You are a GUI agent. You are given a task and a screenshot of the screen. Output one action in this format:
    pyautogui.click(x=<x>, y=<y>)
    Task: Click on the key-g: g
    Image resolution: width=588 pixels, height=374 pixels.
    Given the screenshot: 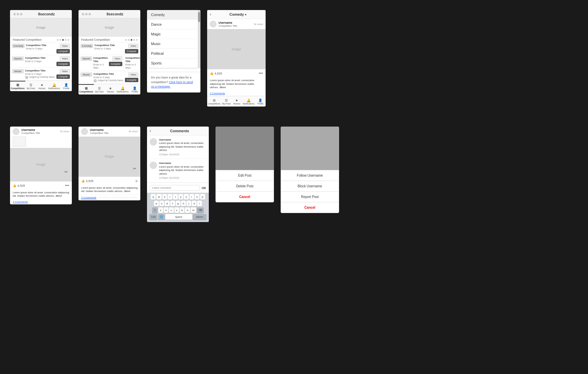 What is the action you would take?
    pyautogui.click(x=178, y=204)
    